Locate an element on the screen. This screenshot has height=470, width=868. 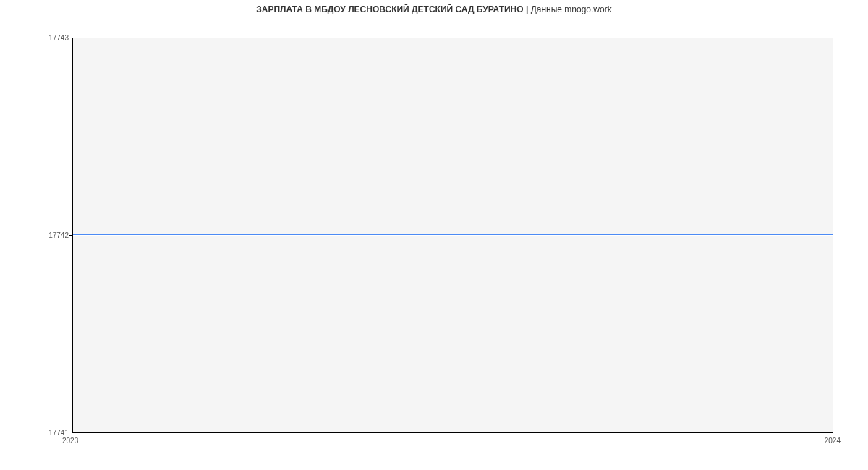
chart-title-source-prefix: Данные is located at coordinates (548, 9).